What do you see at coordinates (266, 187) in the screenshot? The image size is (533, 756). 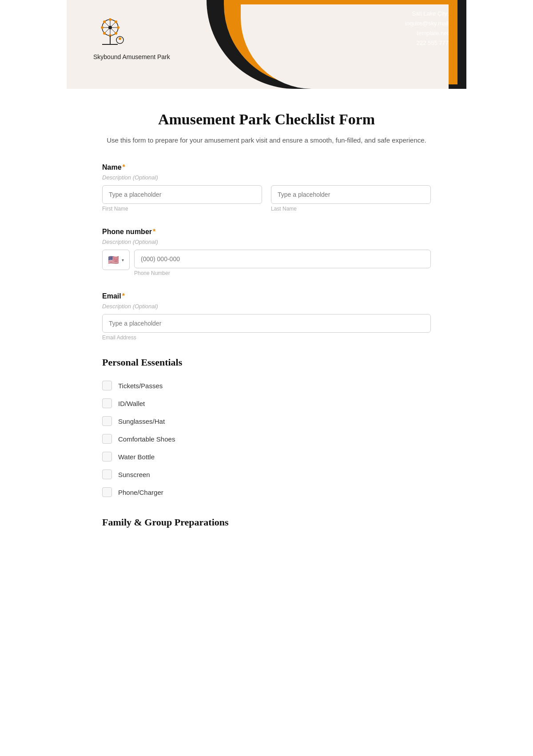 I see `name-section: Name* Description (Optional) First Name …` at bounding box center [266, 187].